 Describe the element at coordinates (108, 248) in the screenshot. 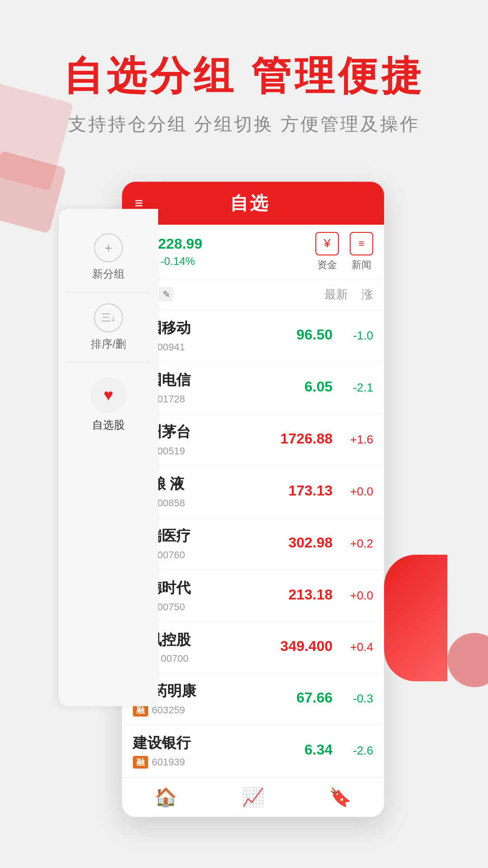

I see `add-icon: ＋` at that location.